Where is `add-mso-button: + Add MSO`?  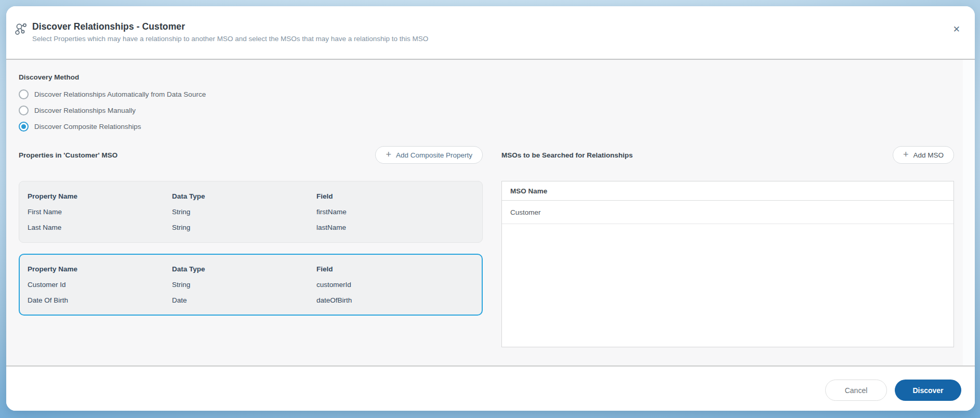
add-mso-button: + Add MSO is located at coordinates (923, 155).